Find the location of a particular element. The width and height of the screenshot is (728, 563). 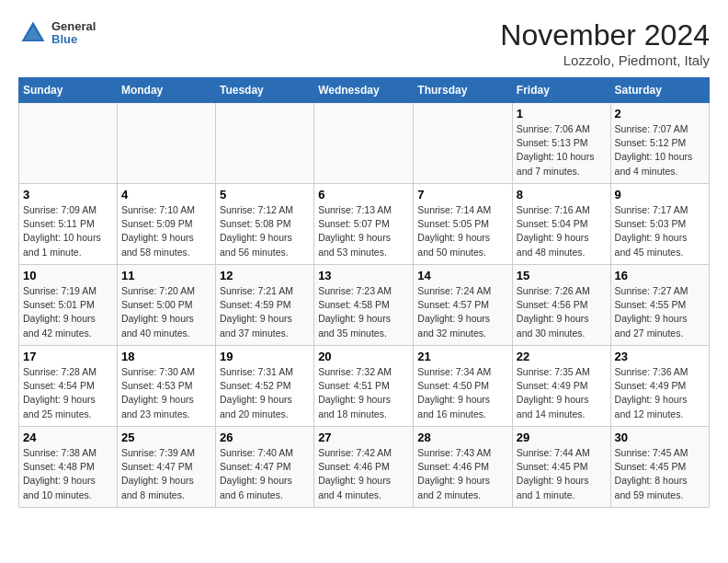

day-info: Sunrise: 7:17 AM Sunset: 5:03 PM Dayligh… is located at coordinates (660, 232).